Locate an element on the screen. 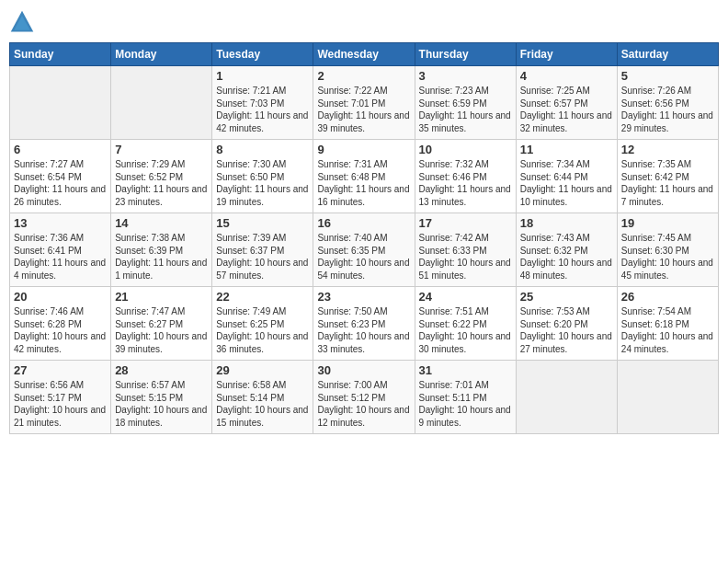 Image resolution: width=728 pixels, height=563 pixels. day-info: Sunrise: 7:43 AM Sunset: 6:32 PM Dayligh… is located at coordinates (566, 257).